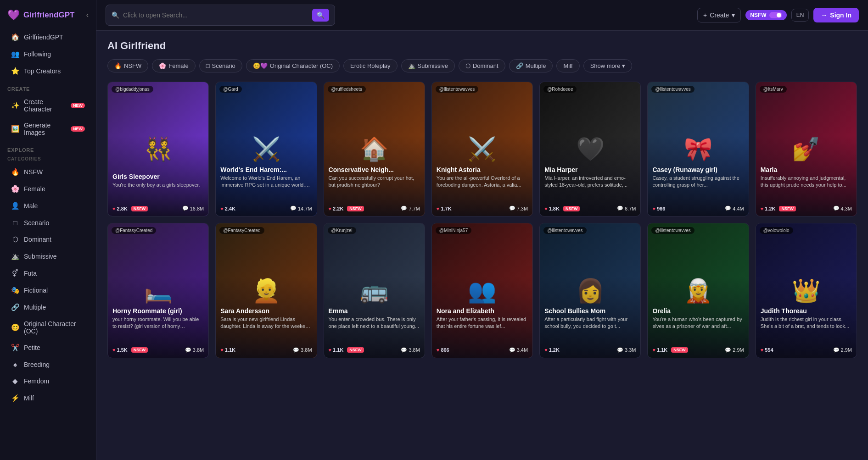 The height and width of the screenshot is (460, 868). What do you see at coordinates (221, 66) in the screenshot?
I see `filter-scenario: □Scenario` at bounding box center [221, 66].